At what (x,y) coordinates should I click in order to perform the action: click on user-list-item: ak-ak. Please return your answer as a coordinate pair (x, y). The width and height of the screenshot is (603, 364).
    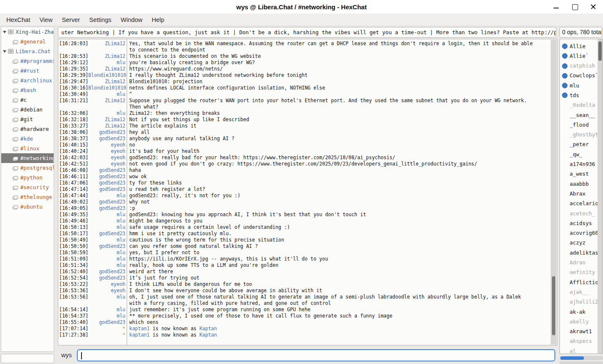
    Looking at the image, I should click on (579, 312).